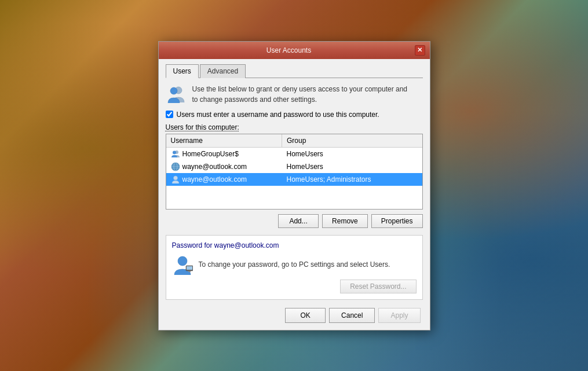  I want to click on password-section-title: Password for wayne@outlook.com, so click(294, 245).